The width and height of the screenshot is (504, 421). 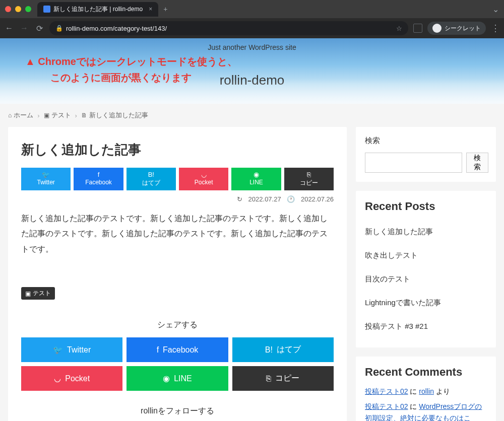 What do you see at coordinates (39, 28) in the screenshot?
I see `reload-button: ⟳` at bounding box center [39, 28].